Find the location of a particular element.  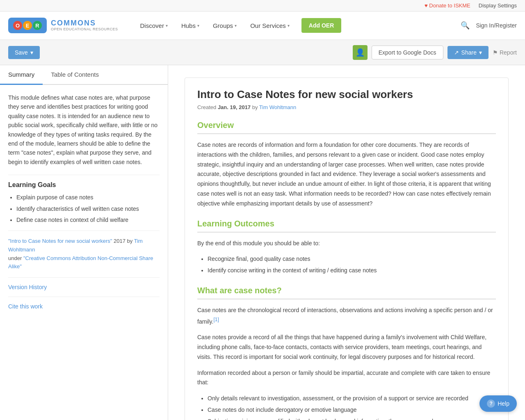

help-button: ? Help is located at coordinates (498, 404).